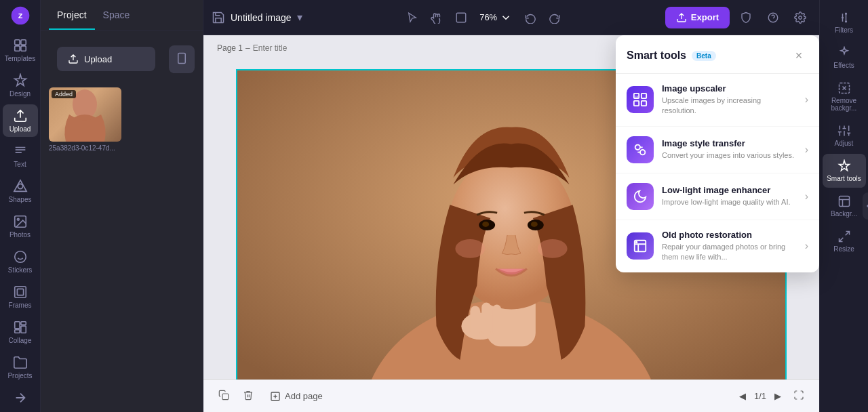 The height and width of the screenshot is (412, 868). What do you see at coordinates (844, 22) in the screenshot?
I see `right-sidebar-filters: Filters` at bounding box center [844, 22].